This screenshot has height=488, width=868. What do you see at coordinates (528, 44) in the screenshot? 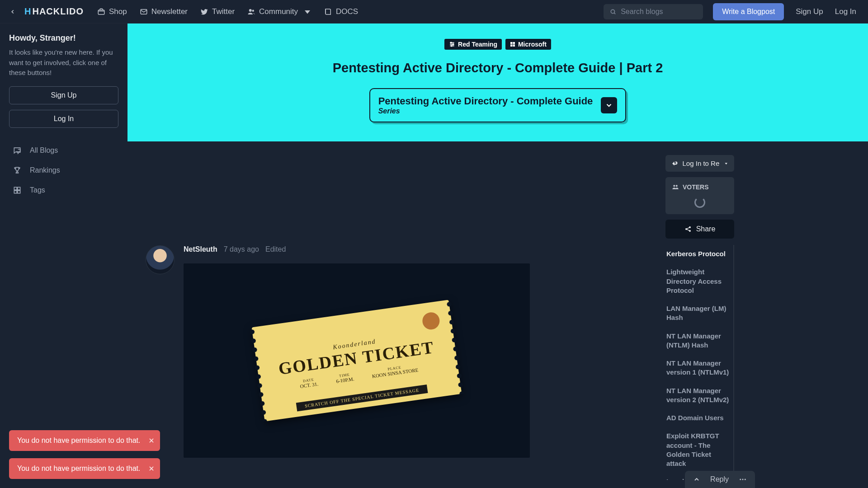
I see `tag-microsoft: Microsoft` at bounding box center [528, 44].